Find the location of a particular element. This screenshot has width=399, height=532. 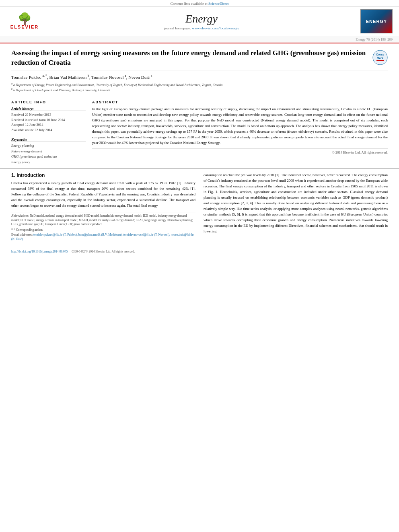

issn-line: 0360-5442/© 2014 Elsevier Ltd. All right… is located at coordinates (103, 252).